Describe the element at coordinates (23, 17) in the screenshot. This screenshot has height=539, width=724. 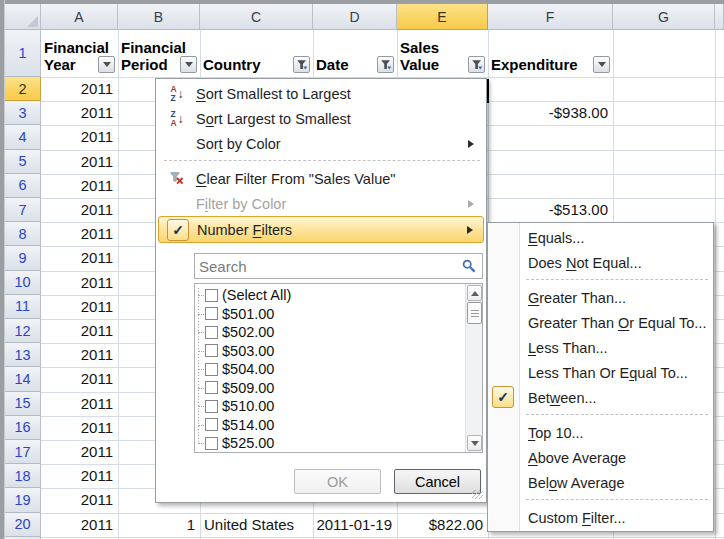
I see `select-all-corner` at that location.